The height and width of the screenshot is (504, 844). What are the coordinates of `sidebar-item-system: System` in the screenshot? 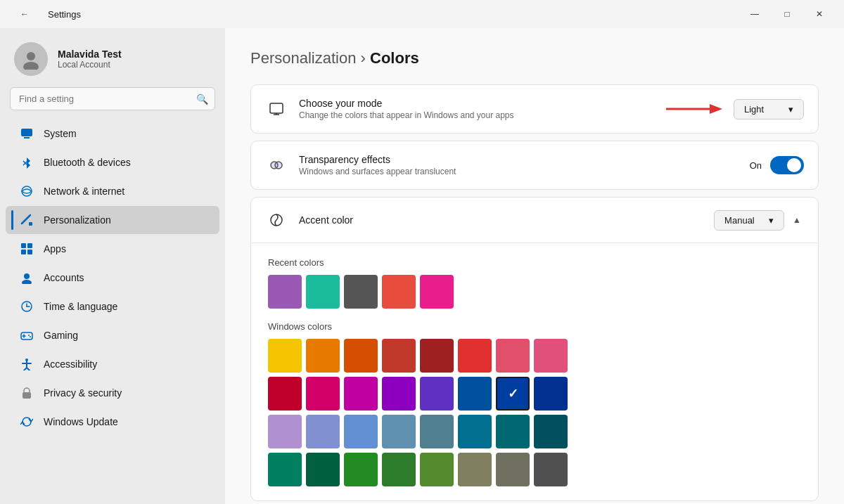 It's located at (113, 134).